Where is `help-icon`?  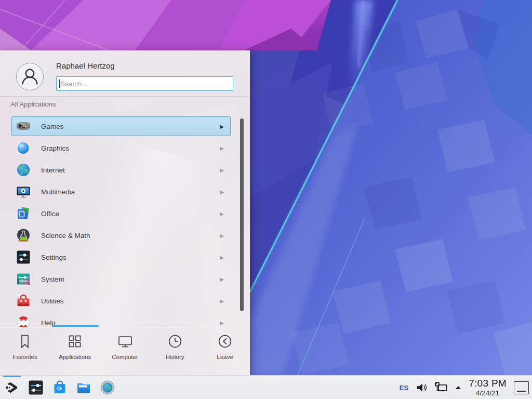 help-icon is located at coordinates (23, 321).